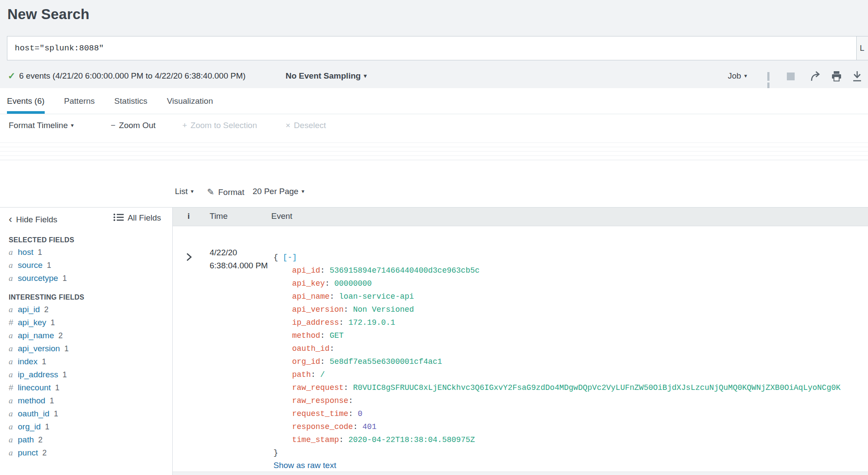 This screenshot has width=868, height=475. Describe the element at coordinates (369, 427) in the screenshot. I see `json-value: 401` at that location.